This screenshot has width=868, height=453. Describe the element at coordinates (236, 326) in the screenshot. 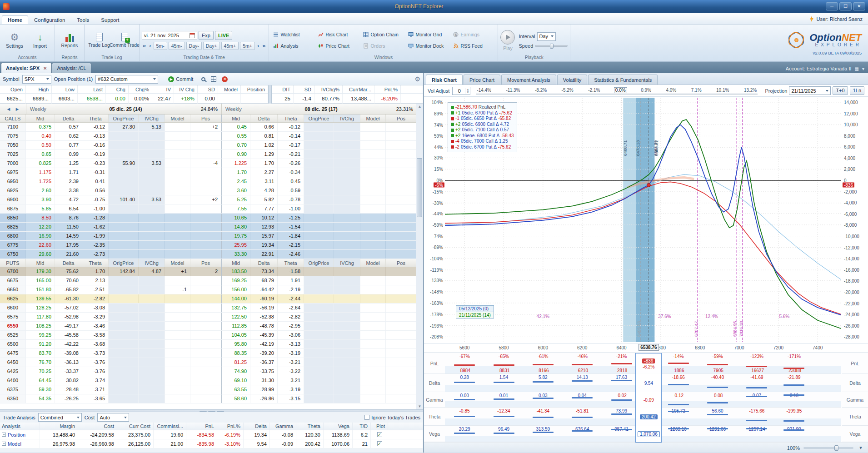

I see `option-cell: 112.85` at that location.